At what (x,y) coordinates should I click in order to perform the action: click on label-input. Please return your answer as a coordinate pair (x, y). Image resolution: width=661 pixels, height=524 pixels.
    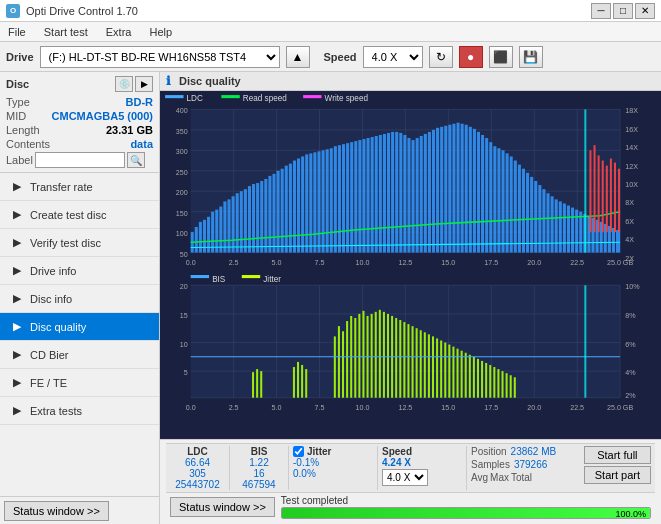
    Looking at the image, I should click on (80, 160).